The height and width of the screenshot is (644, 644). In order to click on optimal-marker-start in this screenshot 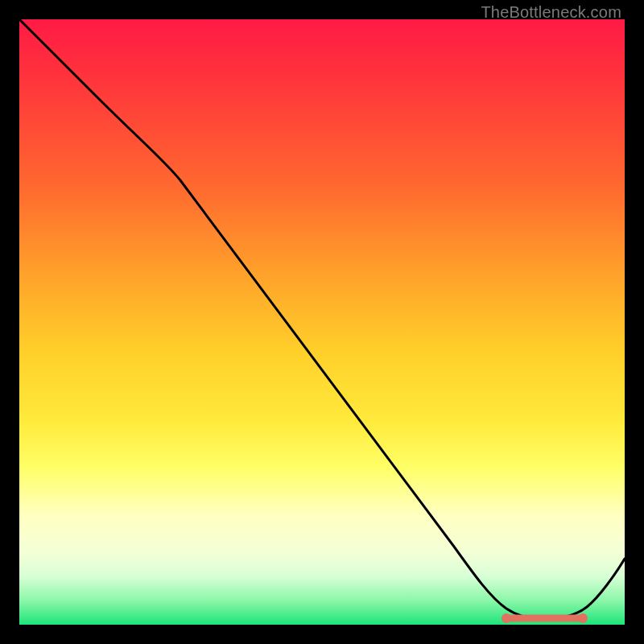, I will do `click(506, 618)`.